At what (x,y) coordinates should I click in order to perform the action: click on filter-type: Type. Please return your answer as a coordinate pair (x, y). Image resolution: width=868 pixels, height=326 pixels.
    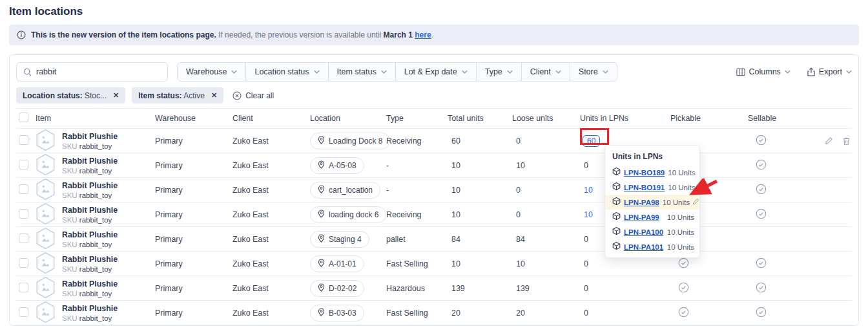
    Looking at the image, I should click on (499, 72).